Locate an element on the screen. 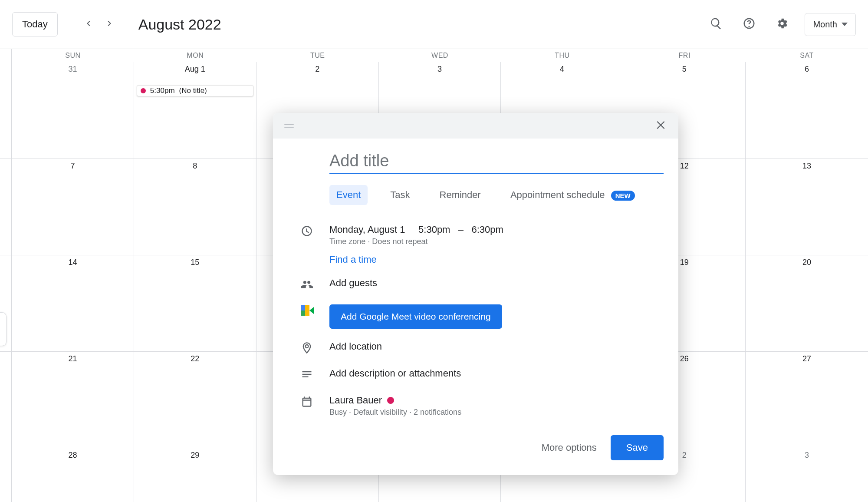 This screenshot has width=868, height=502. day-cell: 20 is located at coordinates (807, 303).